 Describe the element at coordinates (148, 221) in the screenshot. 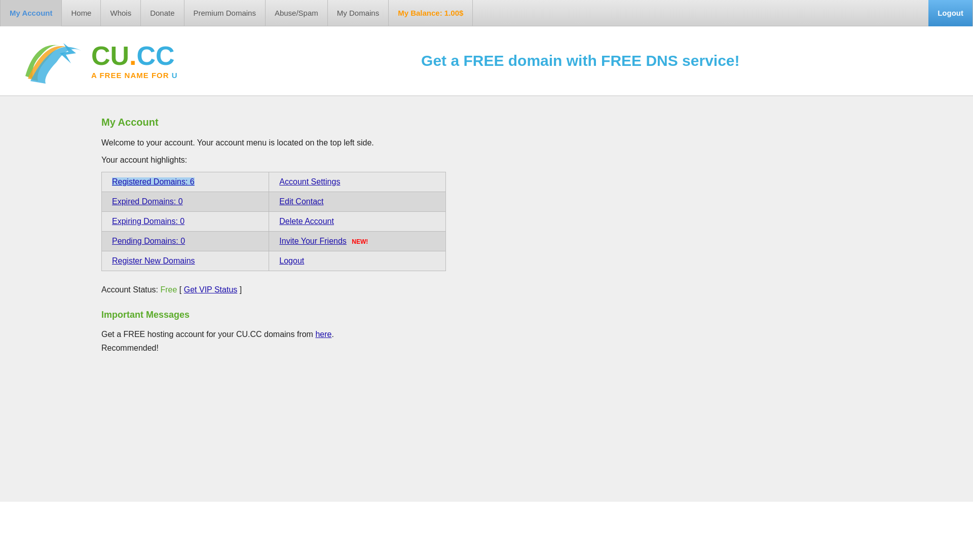

I see `expiring-domains-link: Expiring Domains: 0` at that location.